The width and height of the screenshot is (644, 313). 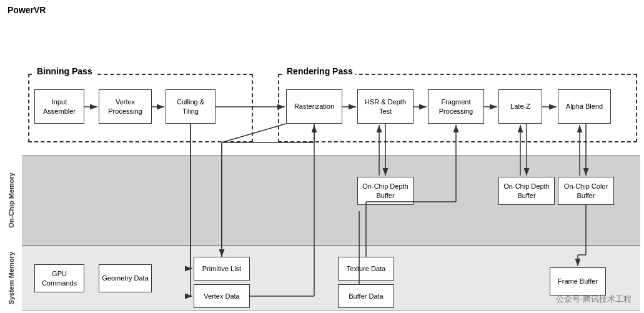 I want to click on culling-tiling-box: Culling & Tiling, so click(x=191, y=106).